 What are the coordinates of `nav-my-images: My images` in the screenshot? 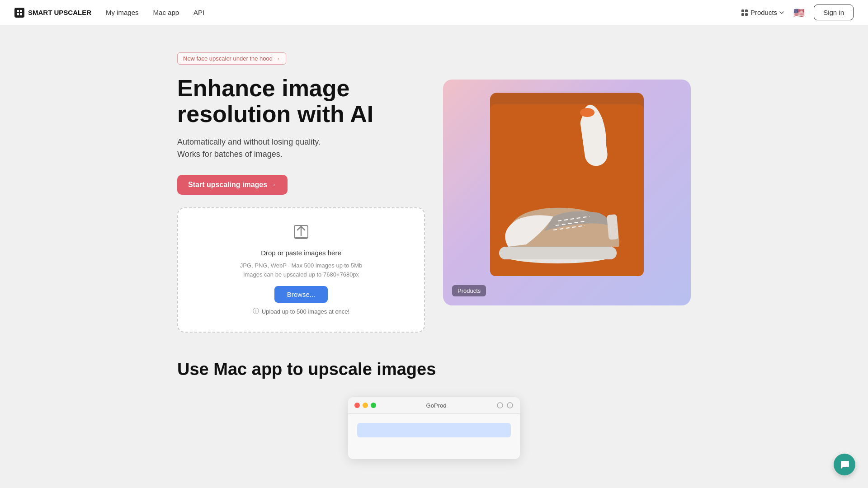 It's located at (122, 13).